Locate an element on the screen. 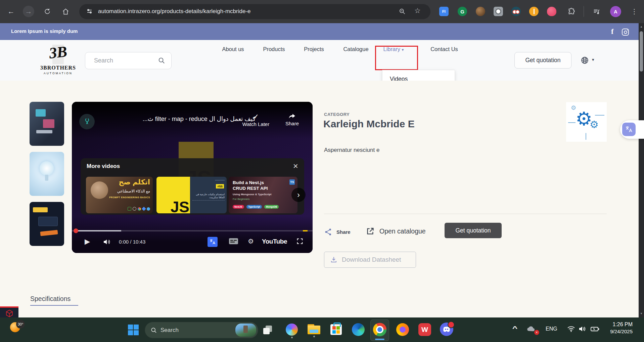 This screenshot has width=644, height=342. chrome-icon is located at coordinates (380, 330).